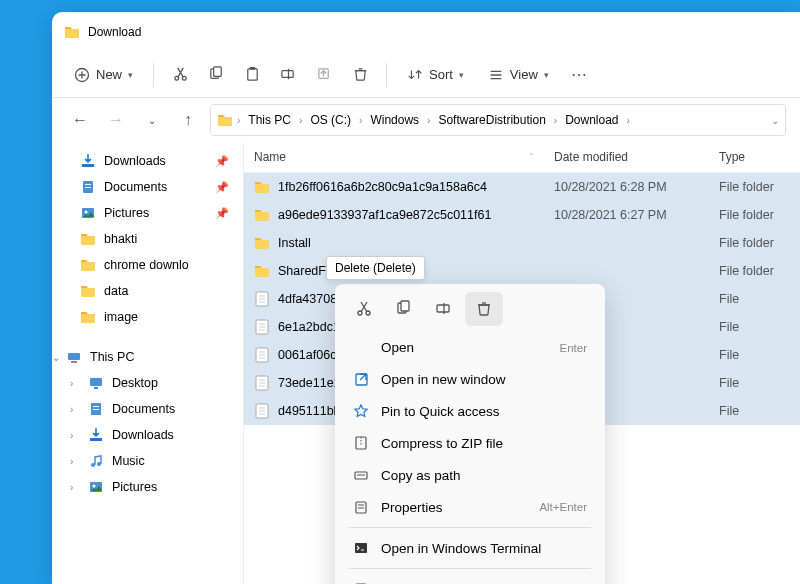 This screenshot has height=584, width=800. I want to click on chevron-right-icon: ›, so click(238, 120).